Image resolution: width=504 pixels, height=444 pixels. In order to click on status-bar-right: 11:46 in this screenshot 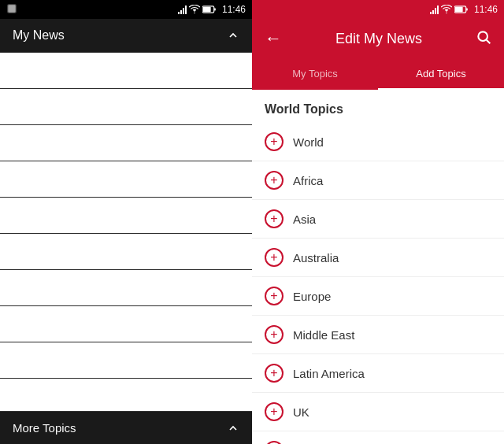, I will do `click(378, 9)`.